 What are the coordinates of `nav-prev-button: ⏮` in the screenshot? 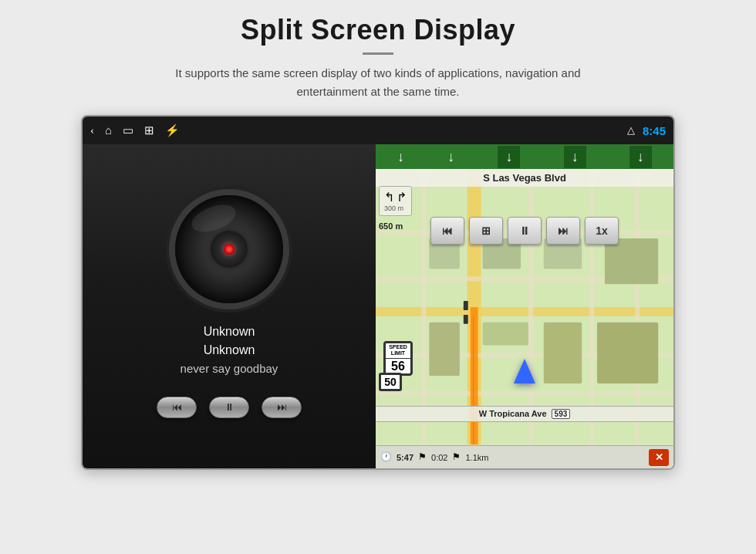 It's located at (447, 231).